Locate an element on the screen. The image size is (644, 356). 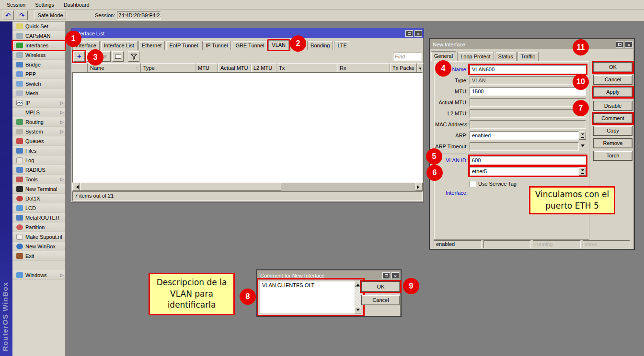
comment-ok-button: OK is located at coordinates (380, 287).